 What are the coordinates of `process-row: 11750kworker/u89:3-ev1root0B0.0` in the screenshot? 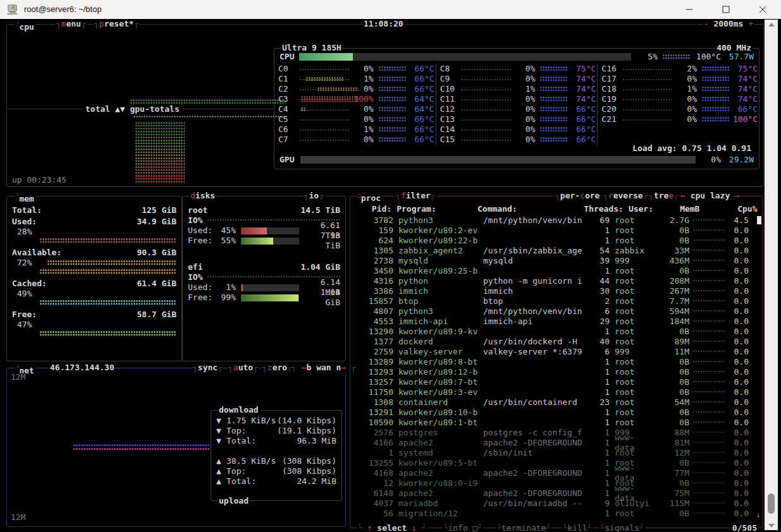 It's located at (555, 392).